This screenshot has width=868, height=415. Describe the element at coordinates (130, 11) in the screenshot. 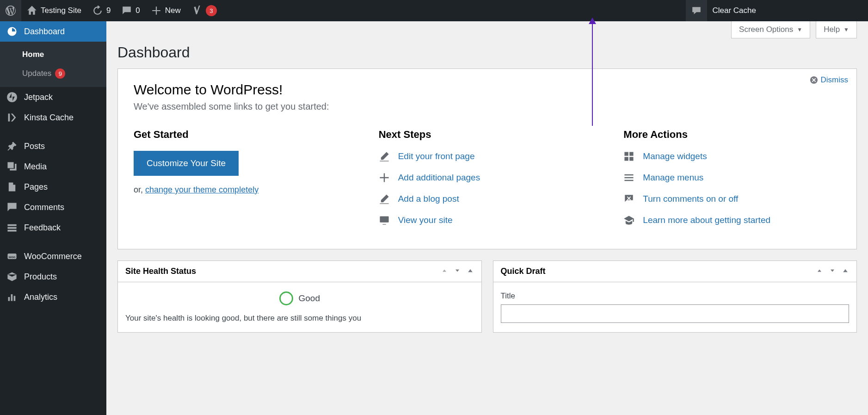

I see `comments-menu: 0` at that location.